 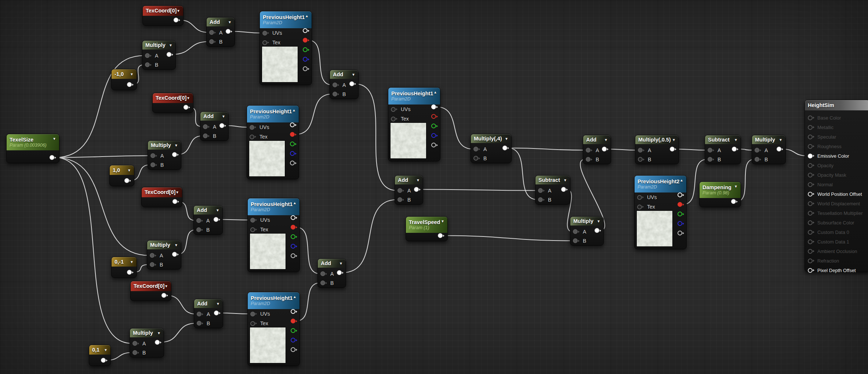 I want to click on add4-node: Add▼AB, so click(x=208, y=314).